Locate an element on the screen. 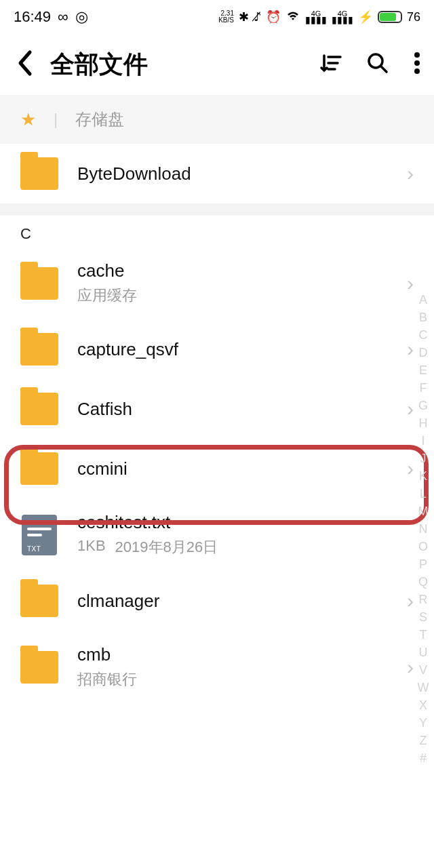 This screenshot has width=434, height=868. alpha-letter: # is located at coordinates (423, 758).